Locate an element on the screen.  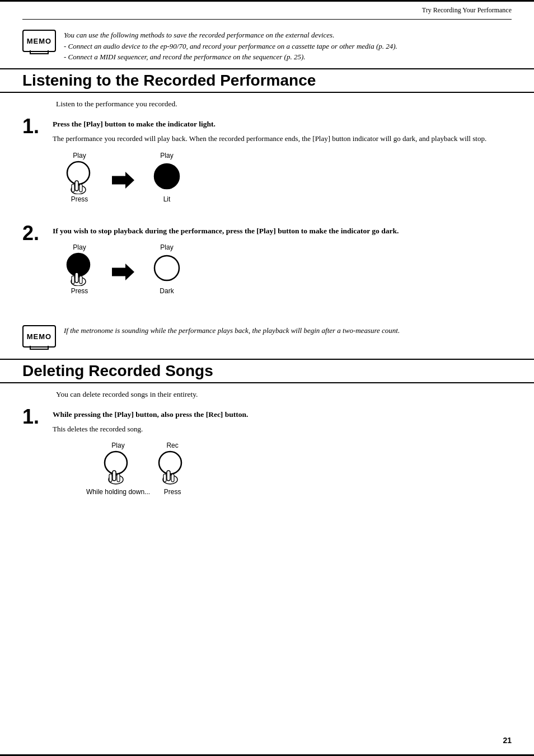
page-number: 21 is located at coordinates (507, 740).